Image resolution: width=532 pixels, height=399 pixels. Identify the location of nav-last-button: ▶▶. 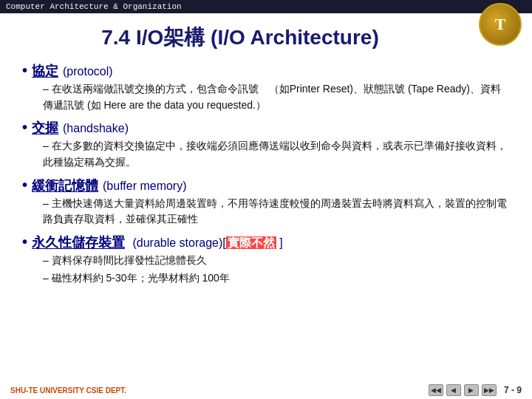
(489, 390).